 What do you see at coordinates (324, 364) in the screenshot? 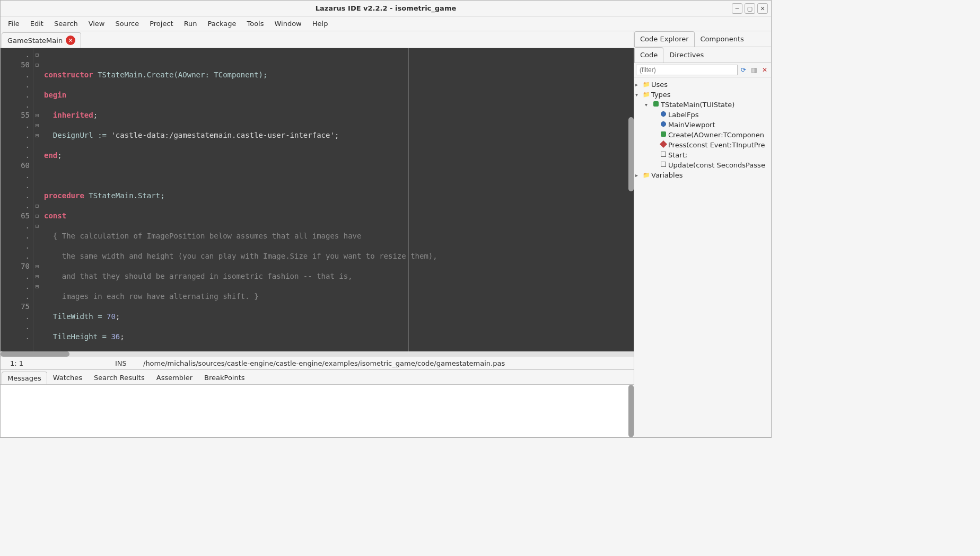
I see `file-path: /home/michalis/sources/castle-engine/cas…` at bounding box center [324, 364].